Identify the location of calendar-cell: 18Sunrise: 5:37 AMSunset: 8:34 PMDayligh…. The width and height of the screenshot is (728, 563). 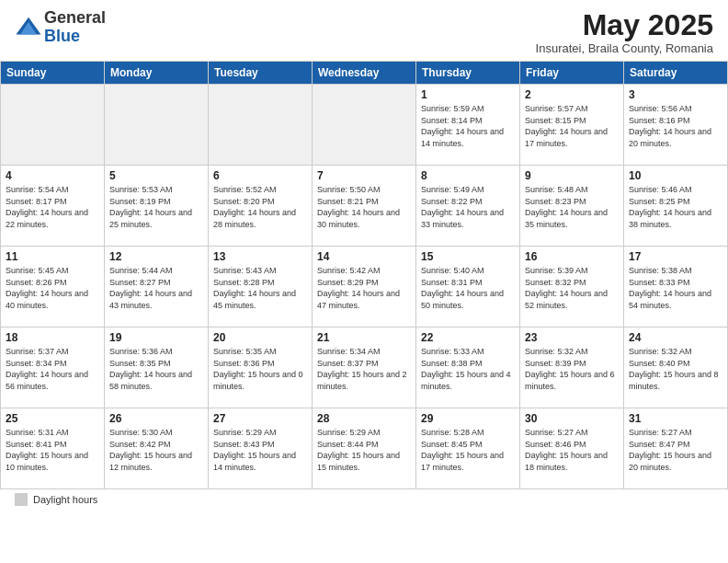
(53, 368).